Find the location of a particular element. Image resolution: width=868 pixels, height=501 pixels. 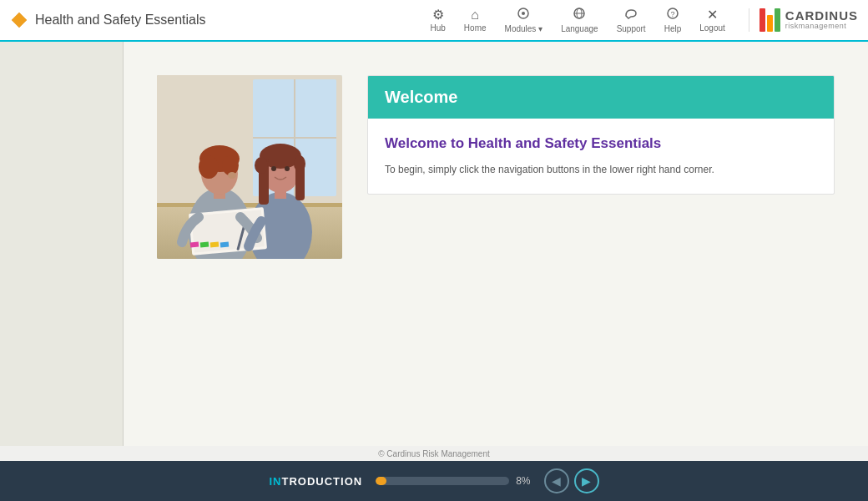

next-button: ▶ is located at coordinates (587, 481).